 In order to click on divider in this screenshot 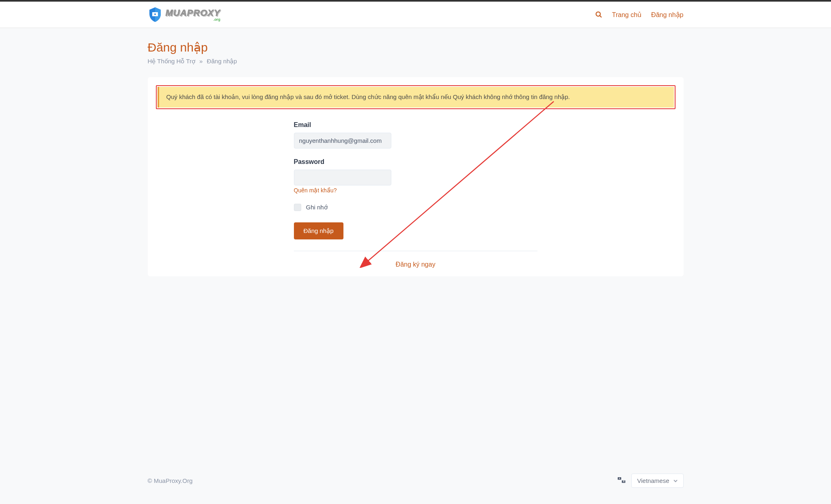, I will do `click(416, 251)`.